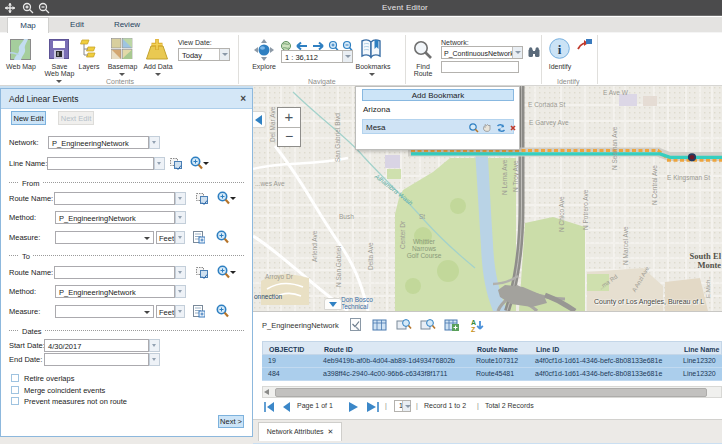 The width and height of the screenshot is (722, 444). What do you see at coordinates (474, 330) in the screenshot?
I see `svg-text: Z` at bounding box center [474, 330].